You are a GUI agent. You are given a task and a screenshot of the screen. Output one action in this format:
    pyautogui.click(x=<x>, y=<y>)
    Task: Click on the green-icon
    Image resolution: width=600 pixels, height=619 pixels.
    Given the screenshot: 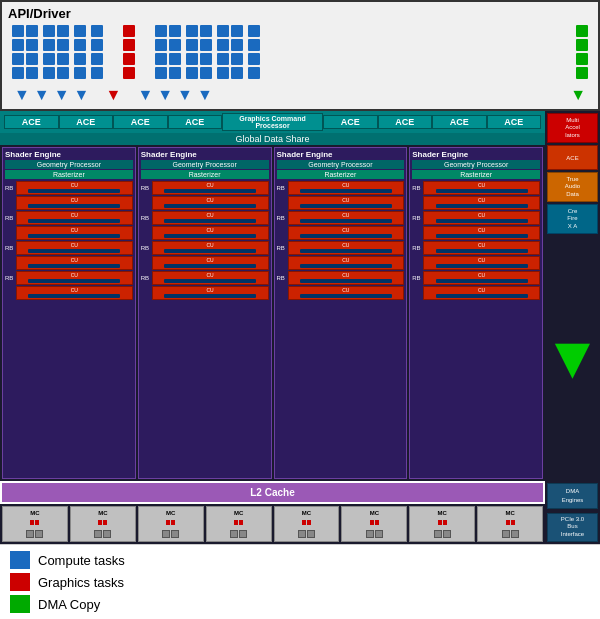 What is the action you would take?
    pyautogui.click(x=582, y=59)
    